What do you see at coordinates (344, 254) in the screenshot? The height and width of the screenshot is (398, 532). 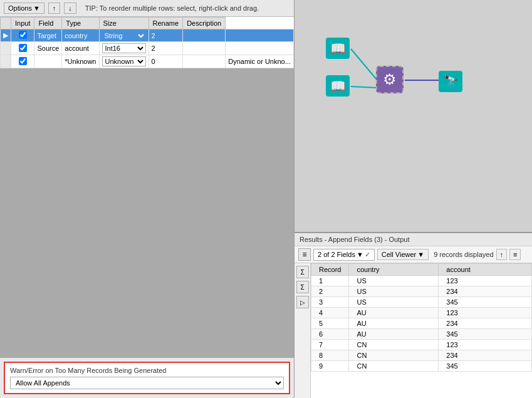 I see `fields-selector: 2 of 2 Fields ▼ ✓` at bounding box center [344, 254].